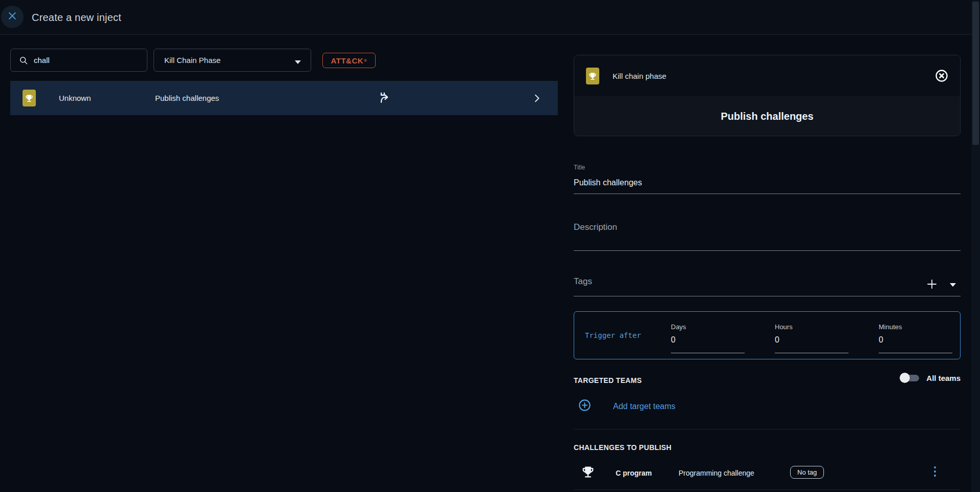 The image size is (980, 492). I want to click on route-icon, so click(385, 99).